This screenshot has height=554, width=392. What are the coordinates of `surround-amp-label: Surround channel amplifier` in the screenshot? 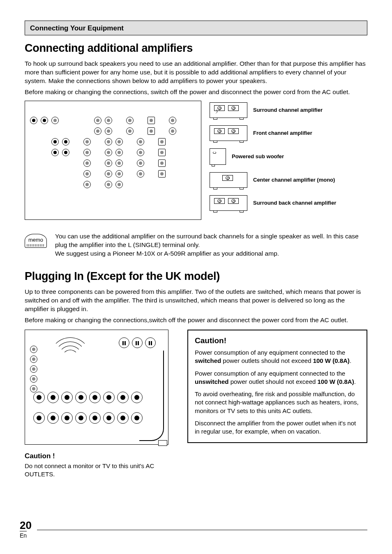 It's located at (288, 110).